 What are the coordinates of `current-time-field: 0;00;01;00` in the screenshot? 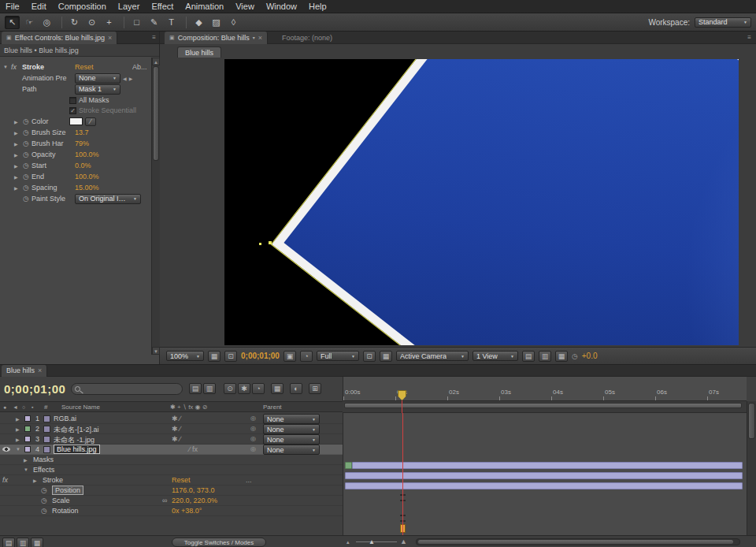 It's located at (35, 389).